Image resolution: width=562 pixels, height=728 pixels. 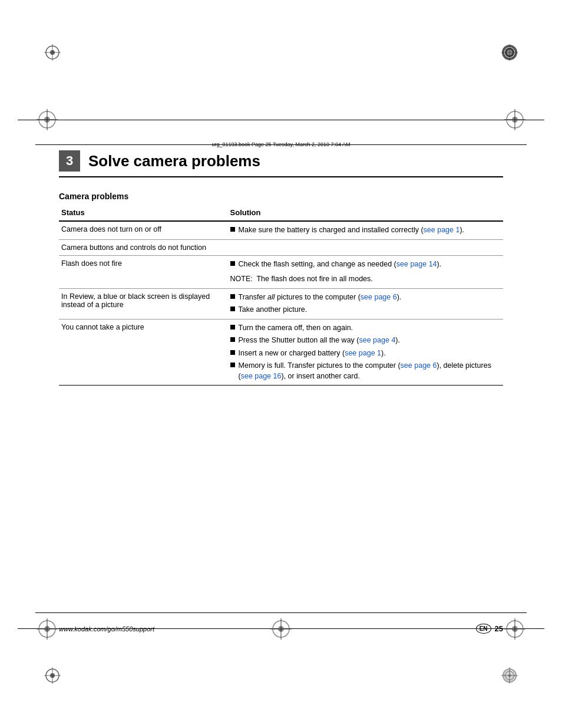 I want to click on list-item: NOTE: The flash does not fire in all mod…, so click(x=364, y=278).